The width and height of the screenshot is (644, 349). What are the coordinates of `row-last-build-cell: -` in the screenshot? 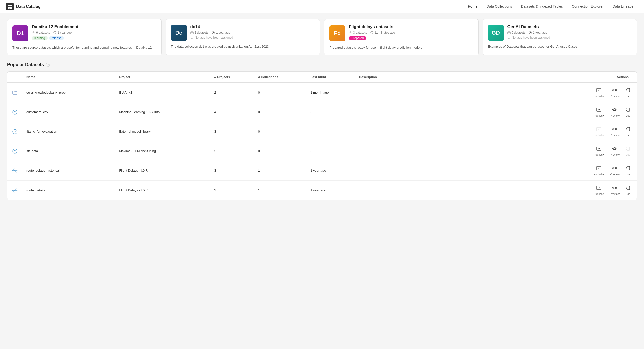 It's located at (331, 151).